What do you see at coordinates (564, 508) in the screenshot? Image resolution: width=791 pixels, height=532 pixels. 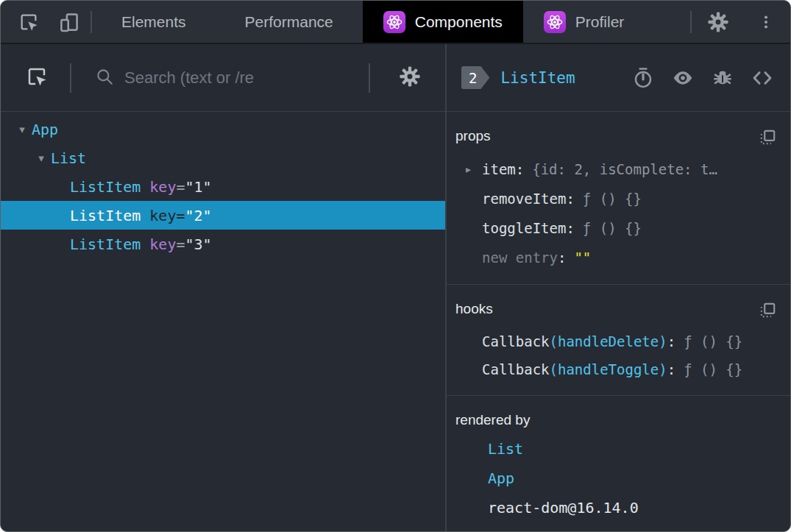 I see `renderer-version: react-dom@16.14.0` at bounding box center [564, 508].